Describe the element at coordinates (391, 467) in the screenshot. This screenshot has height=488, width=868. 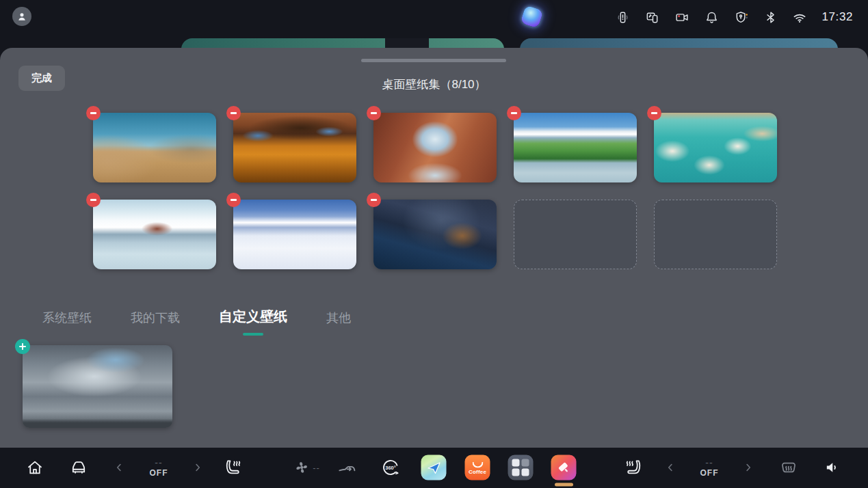
I see `camera-360-button: 360°` at that location.